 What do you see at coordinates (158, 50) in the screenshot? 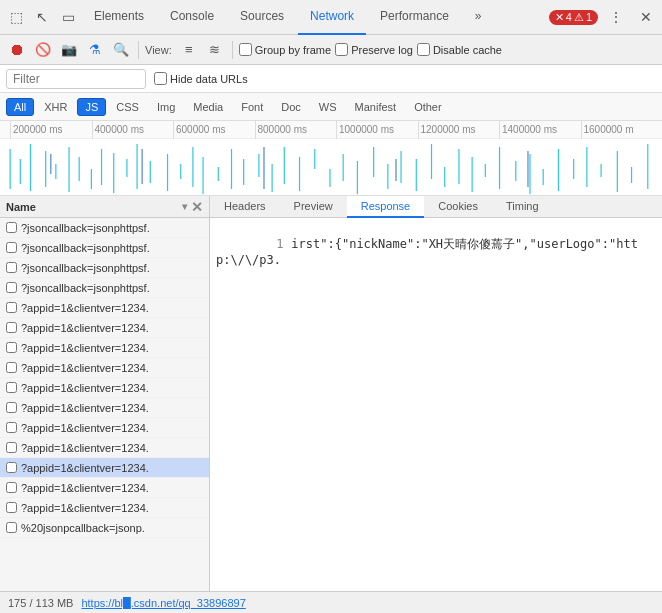
I see `view-label: View:` at bounding box center [158, 50].